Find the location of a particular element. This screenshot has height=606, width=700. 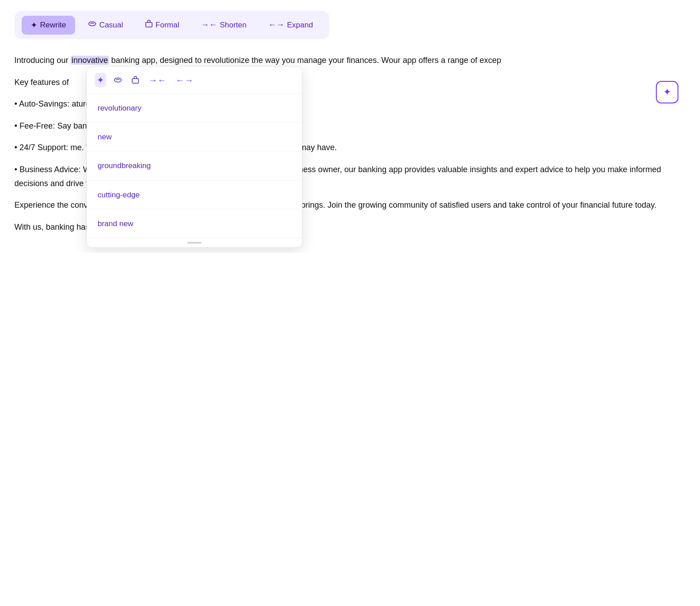

paragraph-1: Introducing our innovative banking app, … is located at coordinates (350, 60).